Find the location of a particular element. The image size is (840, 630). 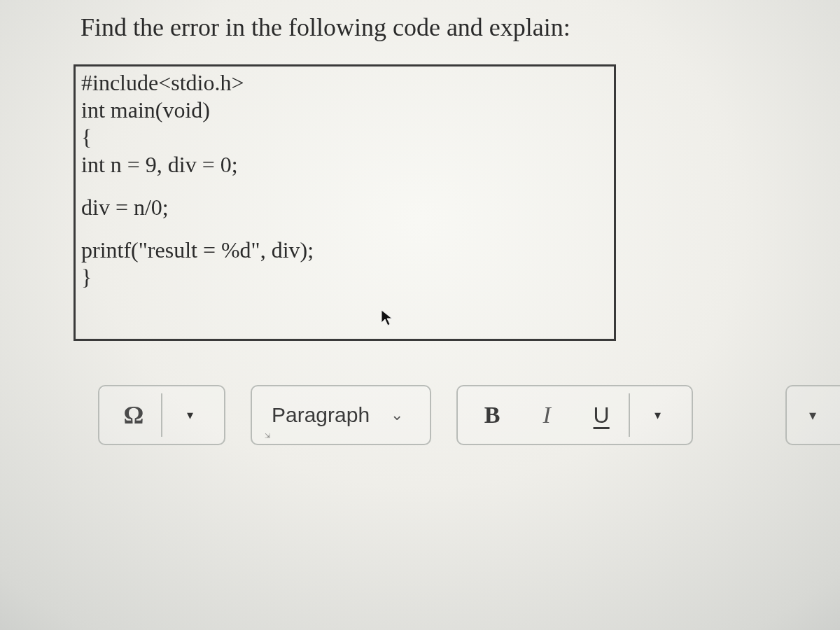

toolbar-overflow-group: ▾ is located at coordinates (813, 415).